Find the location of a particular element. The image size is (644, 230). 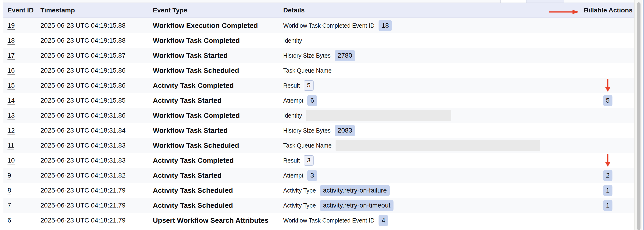

details-cell: Attempt6 is located at coordinates (432, 101).